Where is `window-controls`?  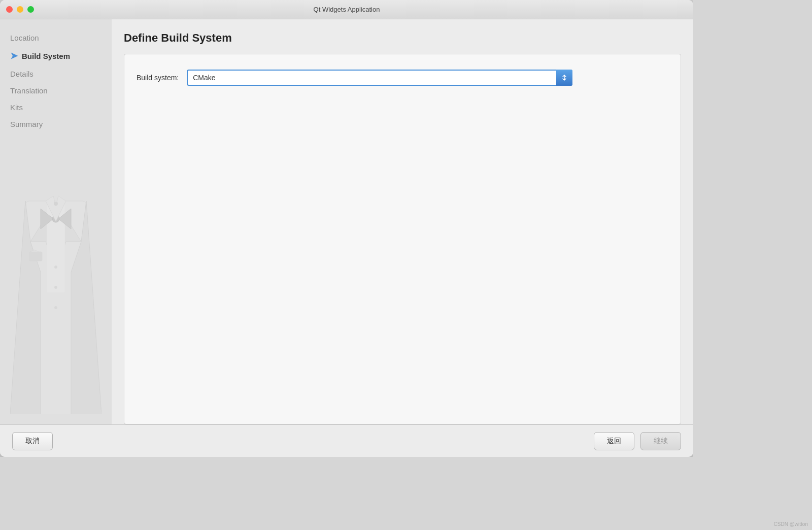
window-controls is located at coordinates (20, 9).